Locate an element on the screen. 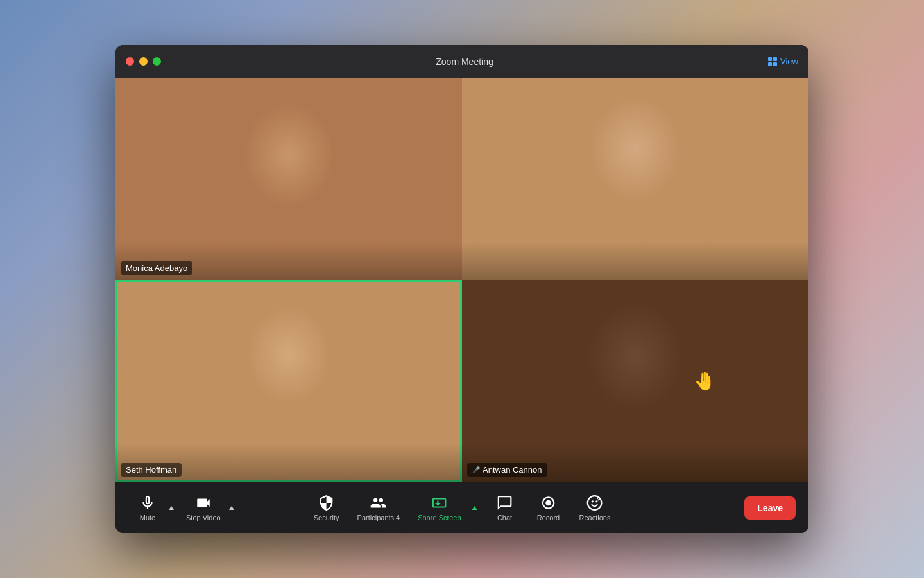 The height and width of the screenshot is (578, 924). toolbar-center: Security Participants 4 Share Screen is located at coordinates (462, 508).